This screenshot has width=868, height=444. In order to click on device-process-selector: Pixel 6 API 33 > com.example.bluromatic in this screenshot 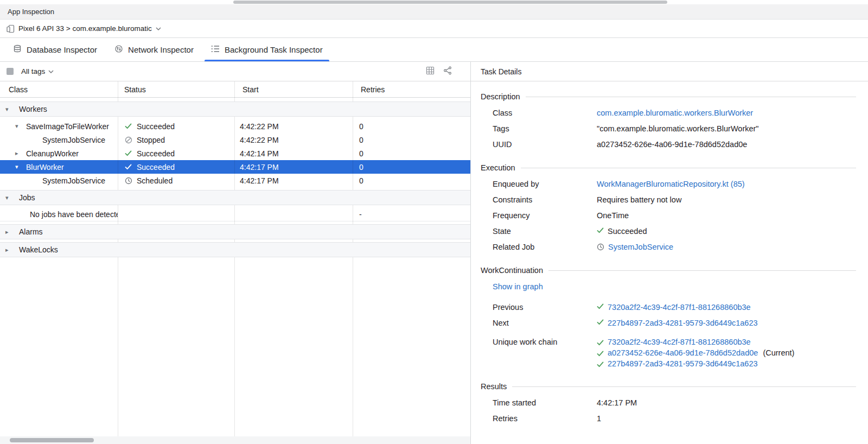, I will do `click(85, 28)`.